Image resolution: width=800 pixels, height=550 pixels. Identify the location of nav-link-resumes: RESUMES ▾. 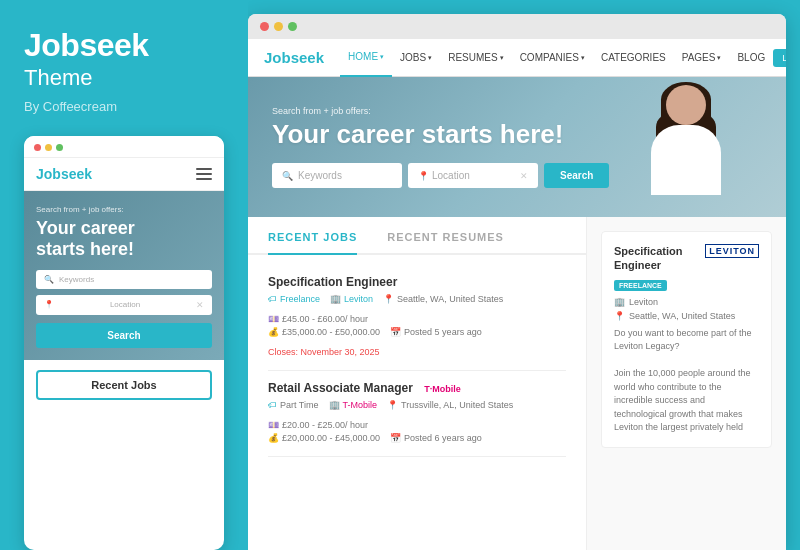
(476, 58).